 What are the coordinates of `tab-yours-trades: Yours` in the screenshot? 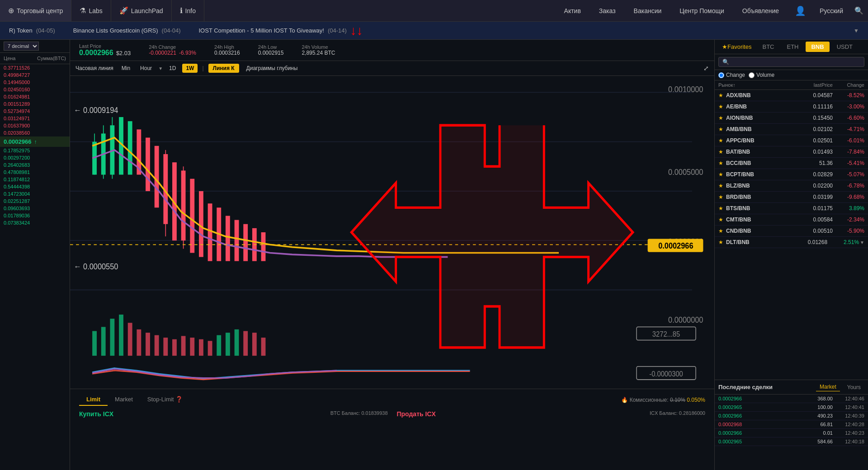 It's located at (854, 387).